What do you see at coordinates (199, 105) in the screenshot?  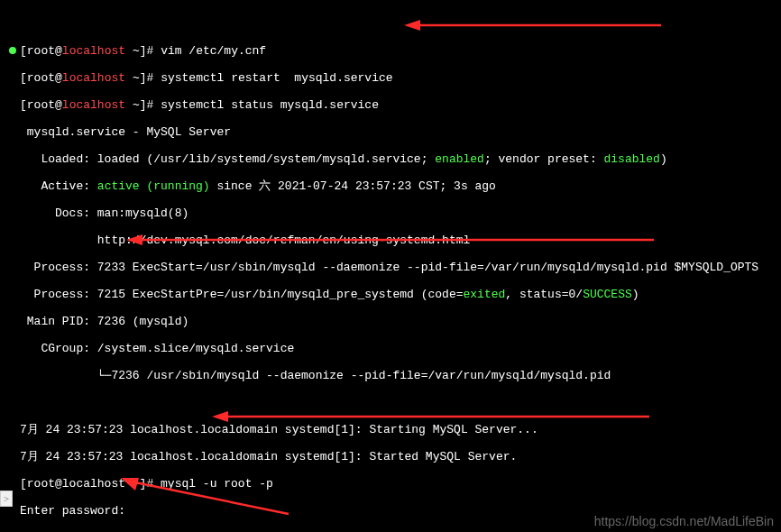 I see `line-cmd3: [root@localhost ~]# systemctl status mys…` at bounding box center [199, 105].